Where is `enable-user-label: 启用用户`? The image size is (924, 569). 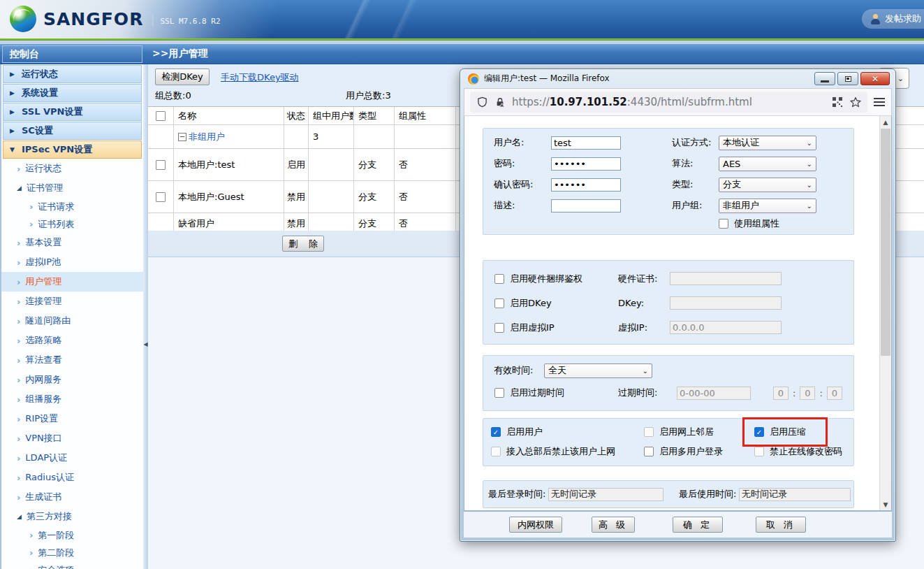
enable-user-label: 启用用户 is located at coordinates (525, 432).